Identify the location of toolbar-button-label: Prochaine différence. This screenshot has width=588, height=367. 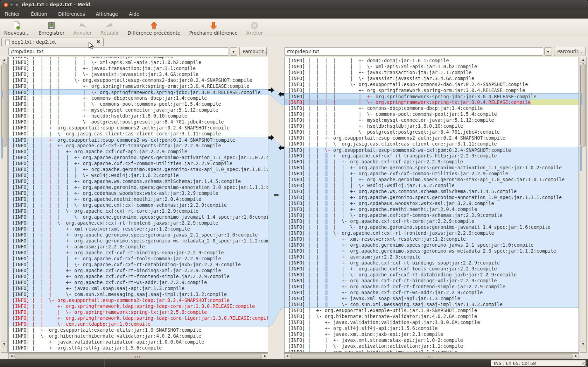
(213, 33).